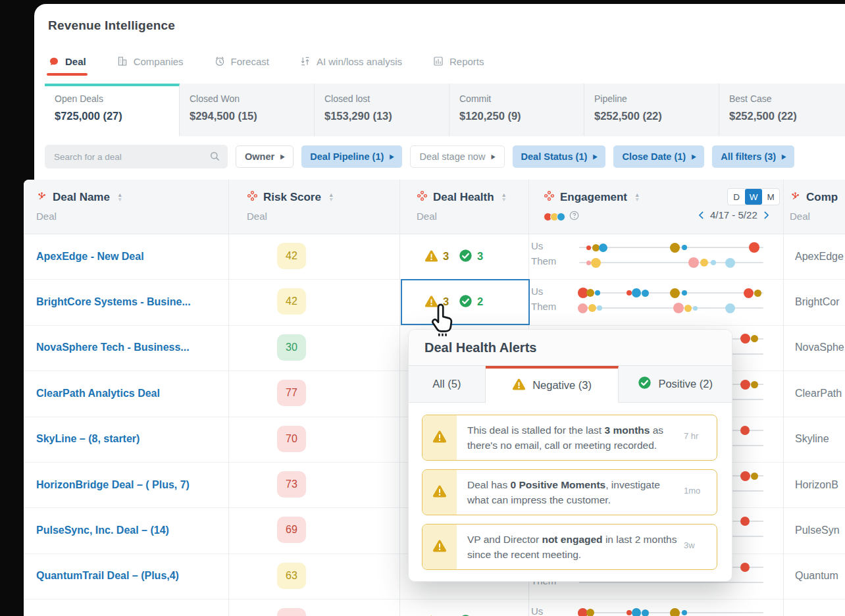 This screenshot has width=845, height=616. I want to click on risk-score-badge: 42, so click(292, 256).